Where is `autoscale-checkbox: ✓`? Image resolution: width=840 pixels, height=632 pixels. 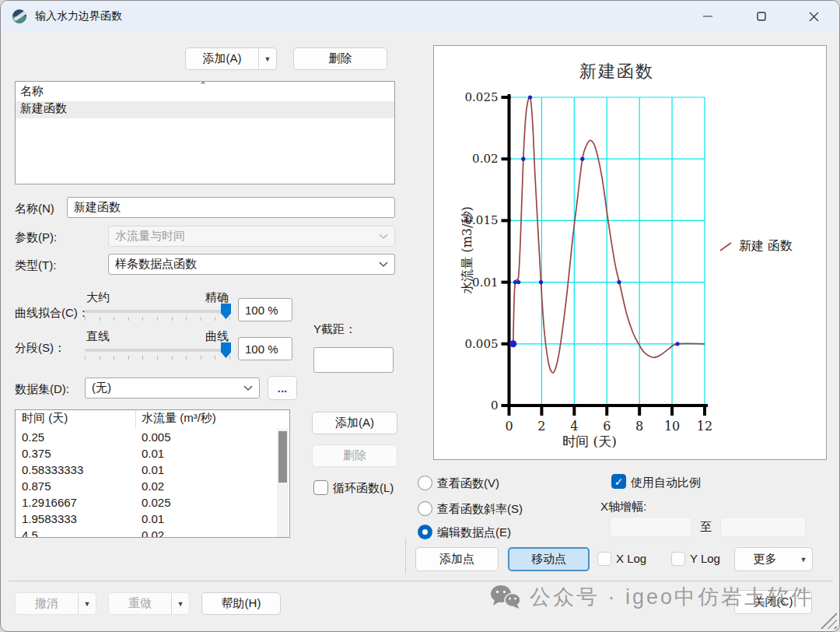 autoscale-checkbox: ✓ is located at coordinates (619, 481).